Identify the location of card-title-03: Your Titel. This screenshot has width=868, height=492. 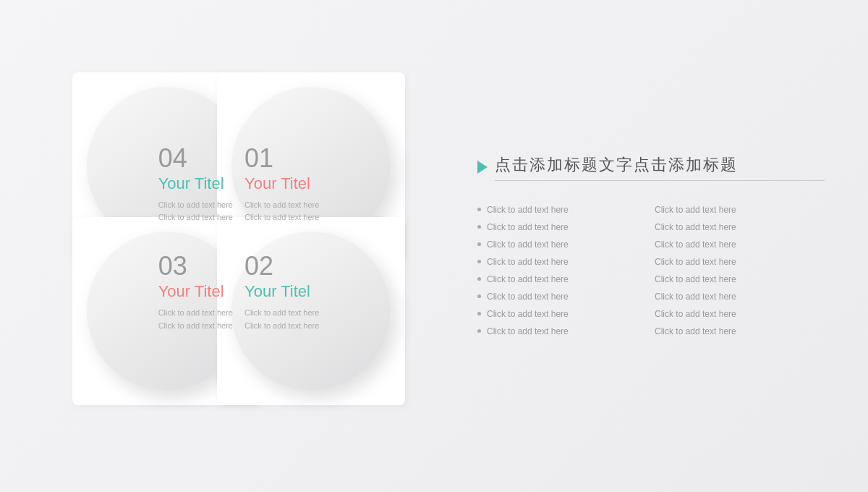
(195, 292).